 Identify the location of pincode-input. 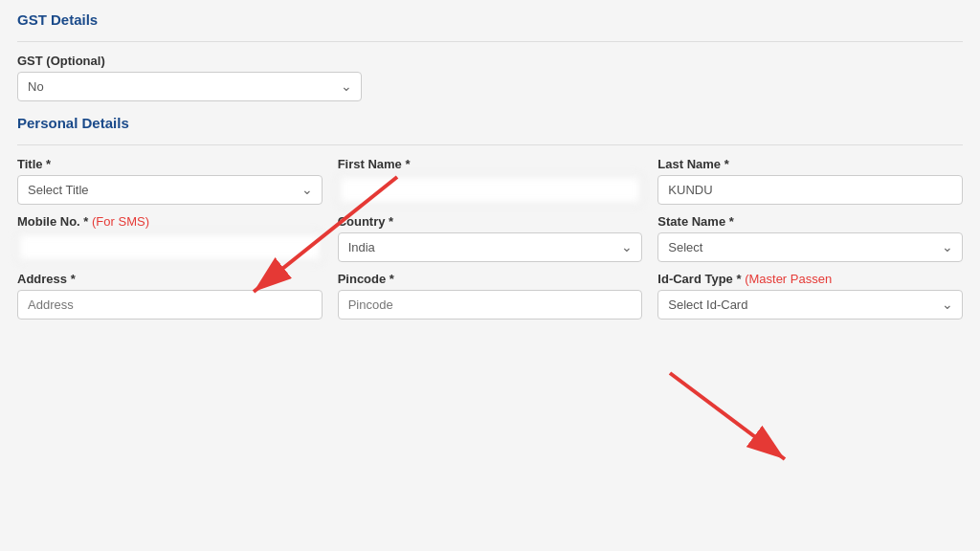
(490, 304).